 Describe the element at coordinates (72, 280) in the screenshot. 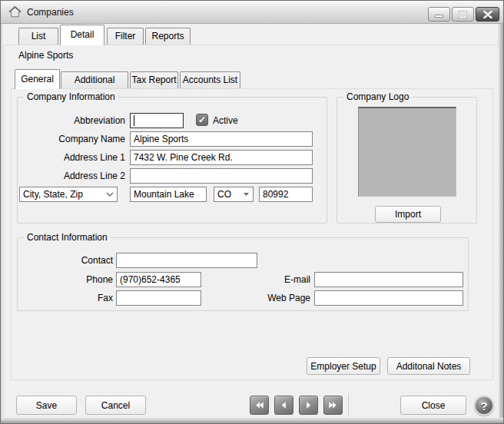

I see `phone-label: Phone` at that location.